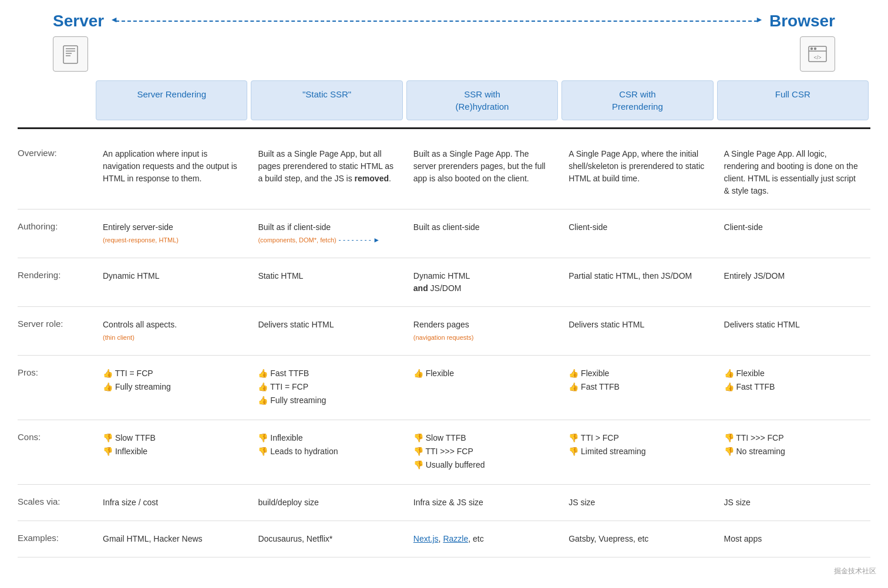 The height and width of the screenshot is (588, 888). Describe the element at coordinates (327, 173) in the screenshot. I see `overview-static-ssr: Built as a Single Page App, but all page…` at that location.